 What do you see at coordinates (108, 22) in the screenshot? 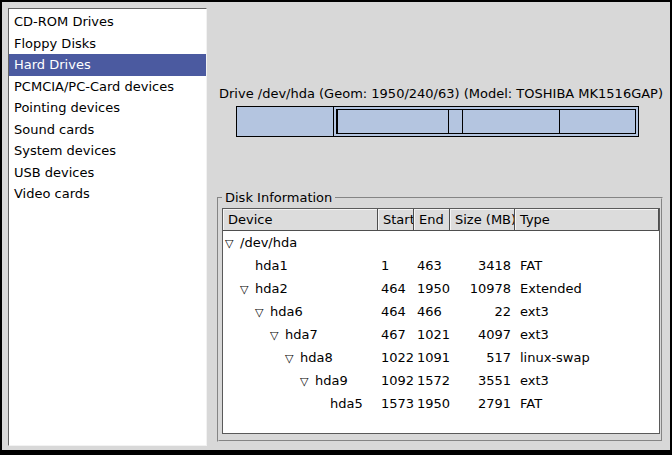
I see `sidebar-item-cd-rom-drives: CD-ROM Drives` at bounding box center [108, 22].